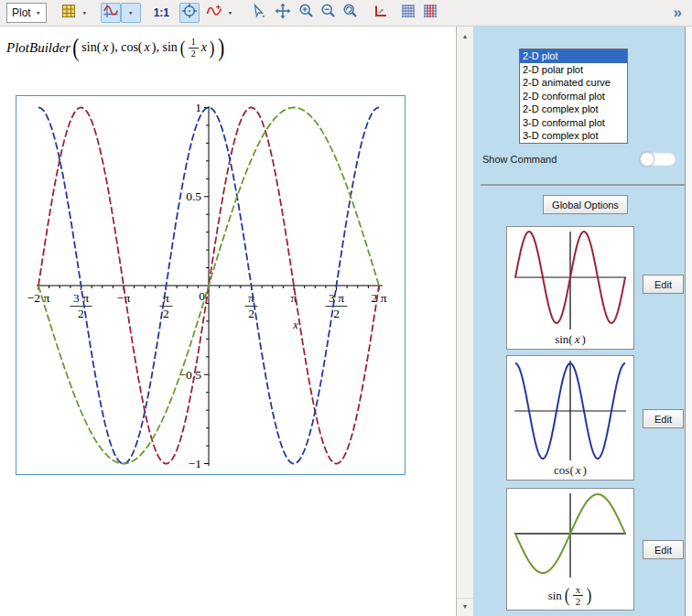 This screenshot has width=692, height=616. What do you see at coordinates (84, 13) in the screenshot?
I see `table-grid-menu-button: ▼` at bounding box center [84, 13].